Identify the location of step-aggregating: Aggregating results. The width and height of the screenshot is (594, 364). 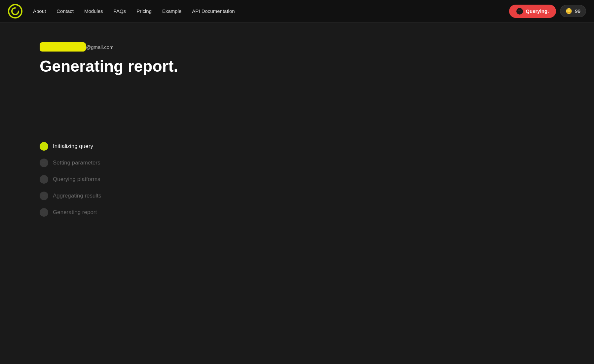
(297, 196).